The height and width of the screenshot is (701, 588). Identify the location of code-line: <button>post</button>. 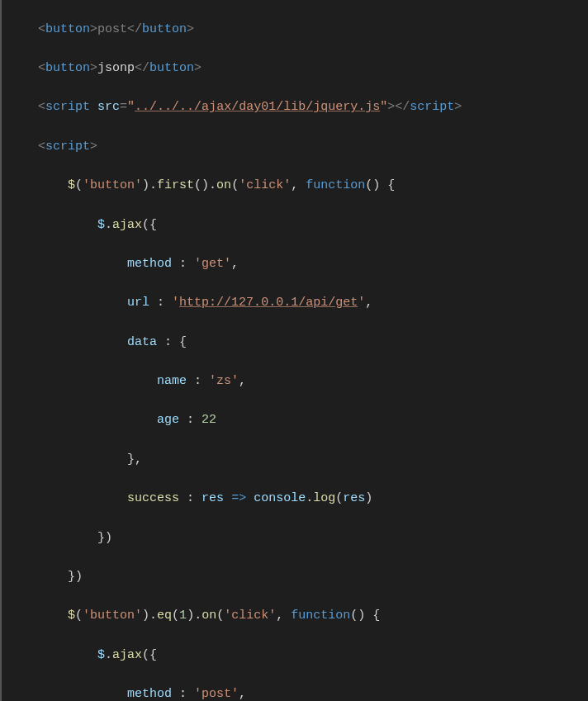
(295, 30).